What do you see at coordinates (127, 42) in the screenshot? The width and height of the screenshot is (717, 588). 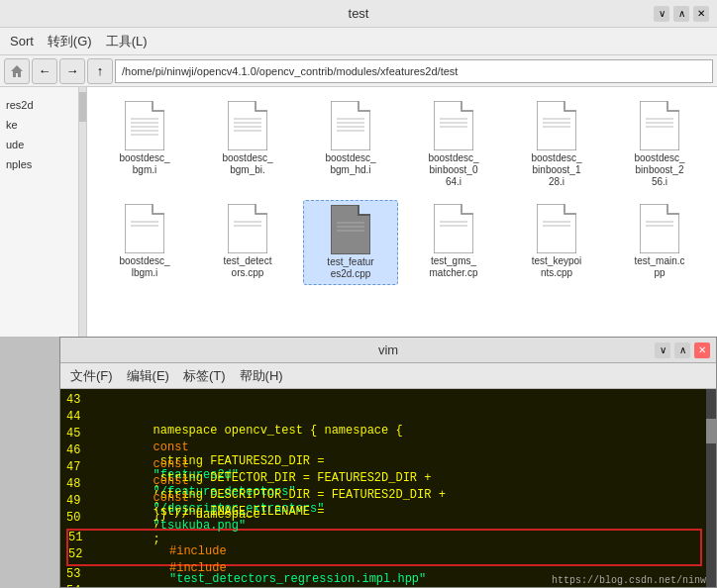 I see `menu-tools: 工具(L)` at bounding box center [127, 42].